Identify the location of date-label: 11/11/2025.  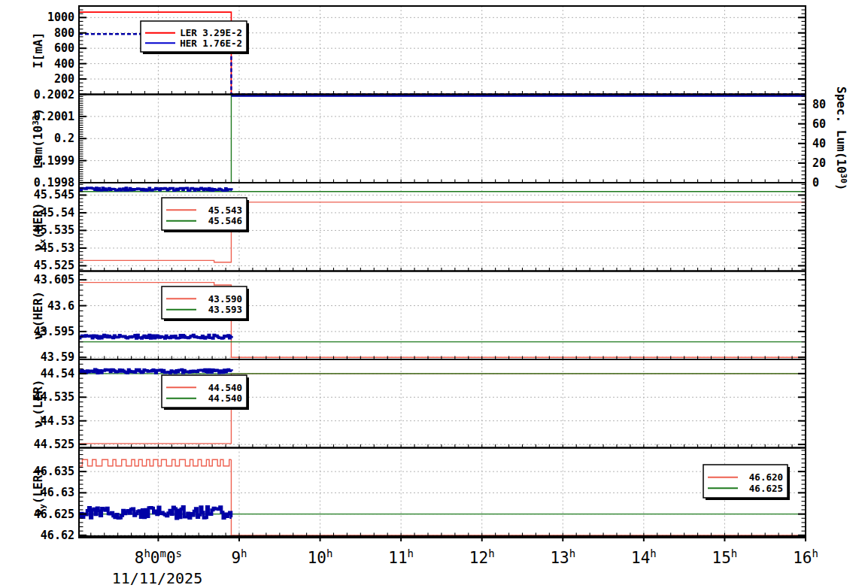
(157, 578).